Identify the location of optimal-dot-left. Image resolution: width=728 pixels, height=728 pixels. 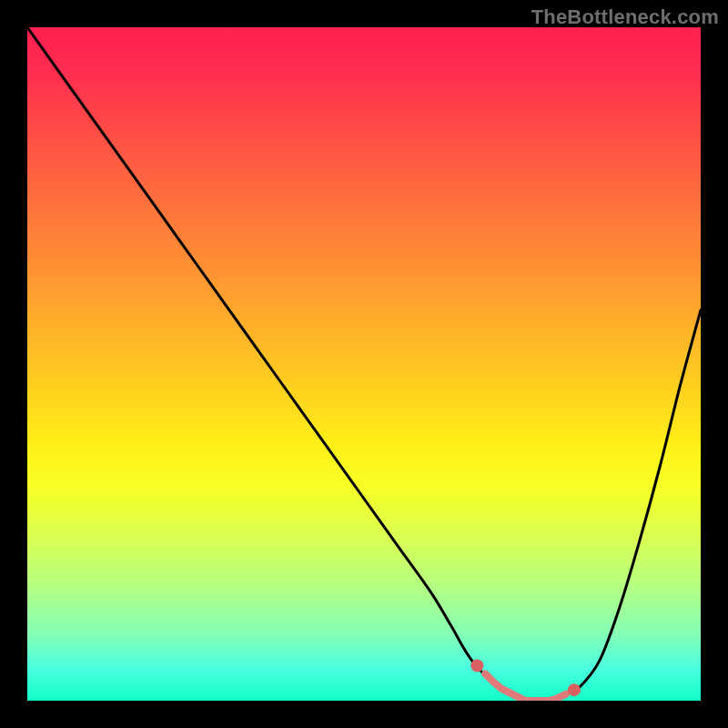
(477, 666).